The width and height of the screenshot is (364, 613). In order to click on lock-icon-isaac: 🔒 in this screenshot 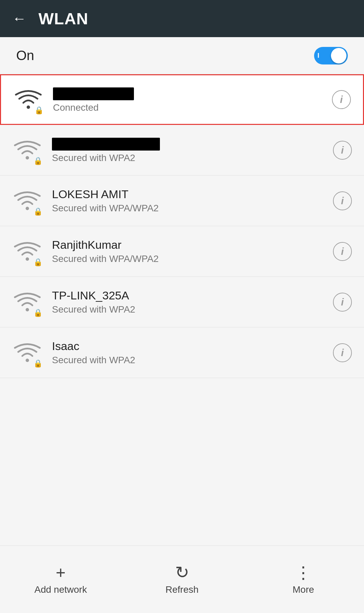, I will do `click(38, 364)`.